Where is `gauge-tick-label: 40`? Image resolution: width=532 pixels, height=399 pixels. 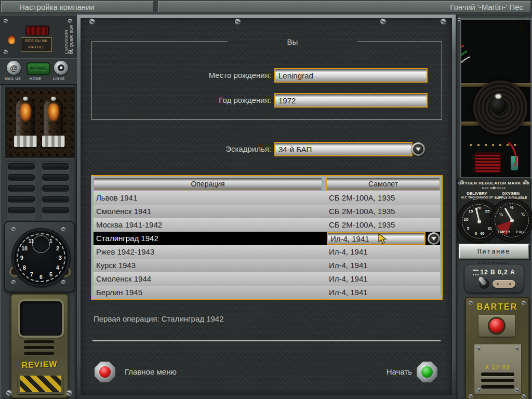 gauge-tick-label: 40 is located at coordinates (482, 234).